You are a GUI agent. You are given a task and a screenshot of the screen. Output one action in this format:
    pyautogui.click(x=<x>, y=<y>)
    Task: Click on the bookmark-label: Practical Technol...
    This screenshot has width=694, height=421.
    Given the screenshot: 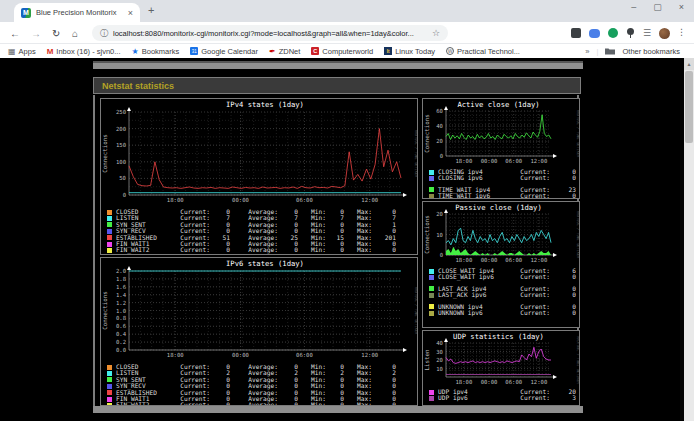 What is the action you would take?
    pyautogui.click(x=488, y=52)
    